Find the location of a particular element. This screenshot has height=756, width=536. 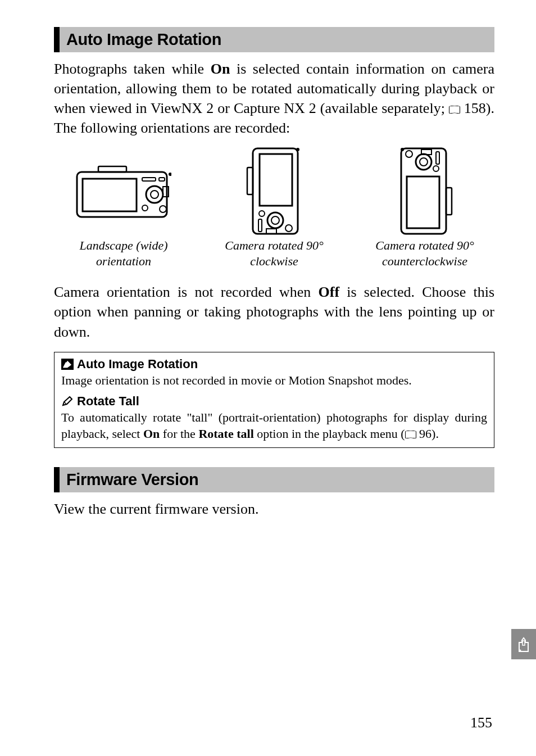

text: Photographs taken while is located at coordinates (133, 69).